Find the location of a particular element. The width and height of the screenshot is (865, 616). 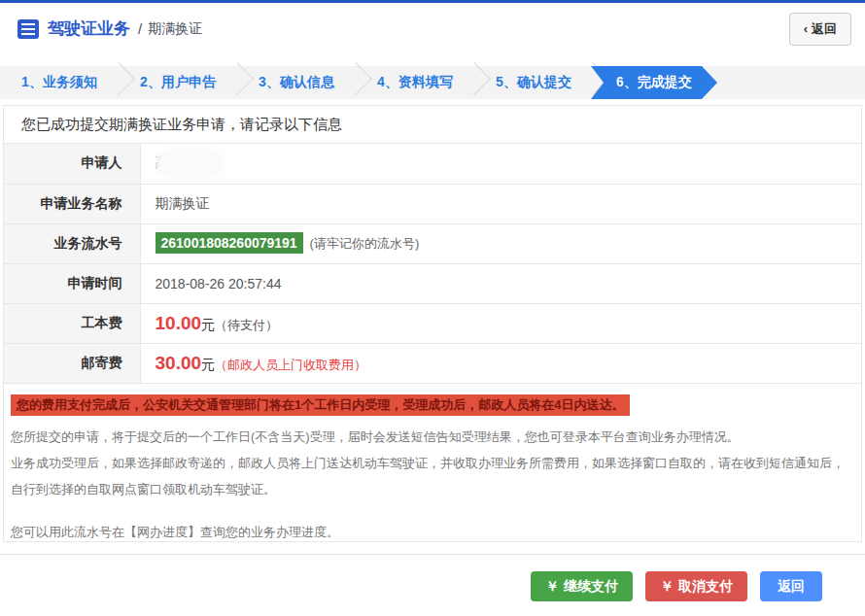

step-tabs: 1、业务须知 2、用户申告 3、确认信息 4、资料填写 5、确认提交 6、完成提… is located at coordinates (432, 83).